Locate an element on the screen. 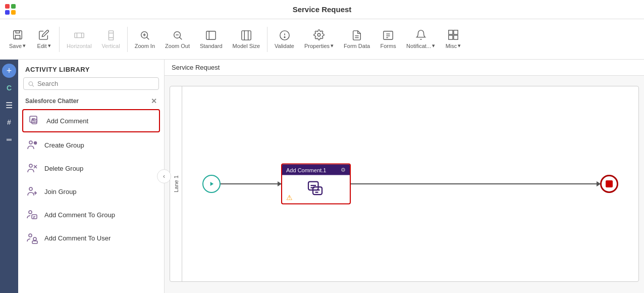  strip-hash-button: # is located at coordinates (9, 122).